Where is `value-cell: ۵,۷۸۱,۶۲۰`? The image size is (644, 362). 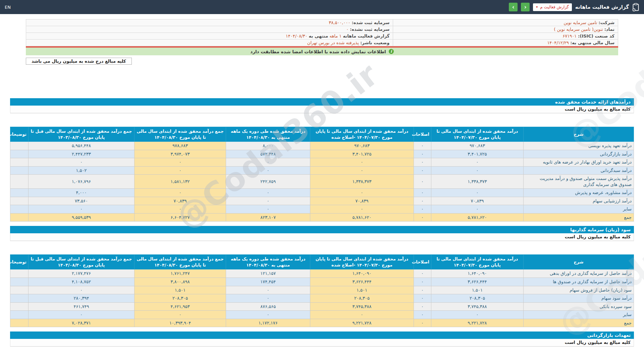
value-cell: ۵,۷۸۱,۶۲۰ is located at coordinates (362, 217).